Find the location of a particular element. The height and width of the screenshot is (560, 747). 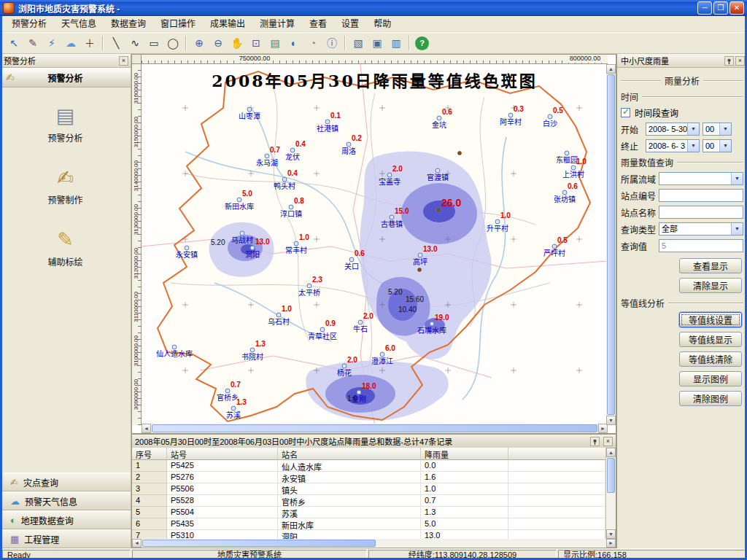

table-row: 7P5310洞阳13.0 is located at coordinates (369, 534).